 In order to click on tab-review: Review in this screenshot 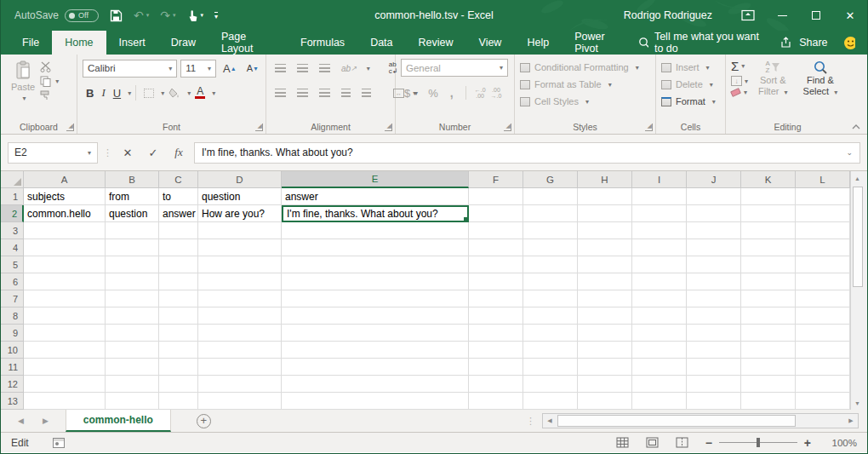, I will do `click(436, 43)`.